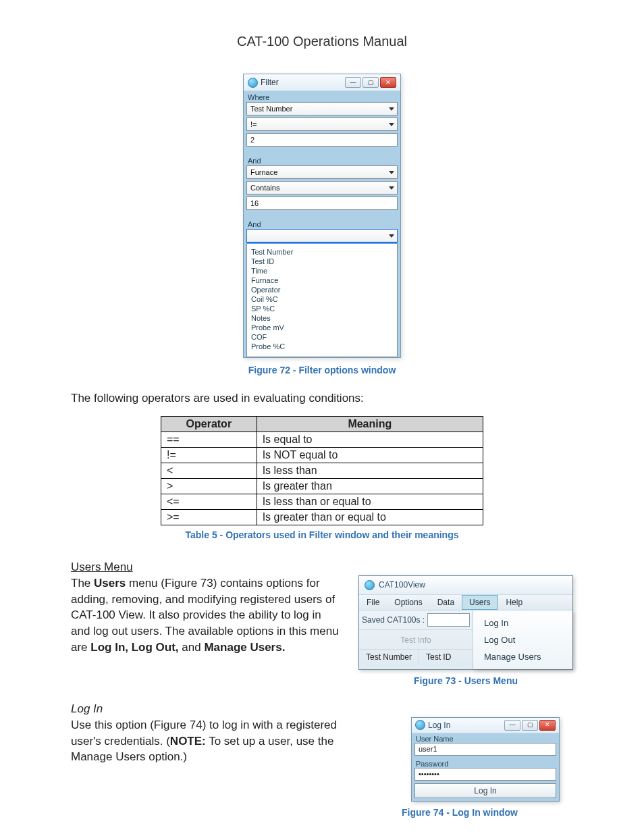 This screenshot has width=644, height=834. I want to click on meaning-cell: Is less than, so click(370, 470).